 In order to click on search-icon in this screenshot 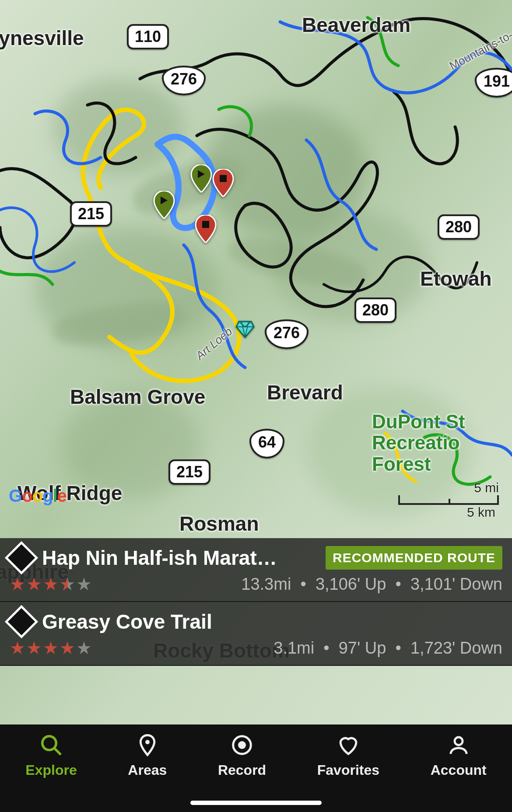, I will do `click(51, 745)`.